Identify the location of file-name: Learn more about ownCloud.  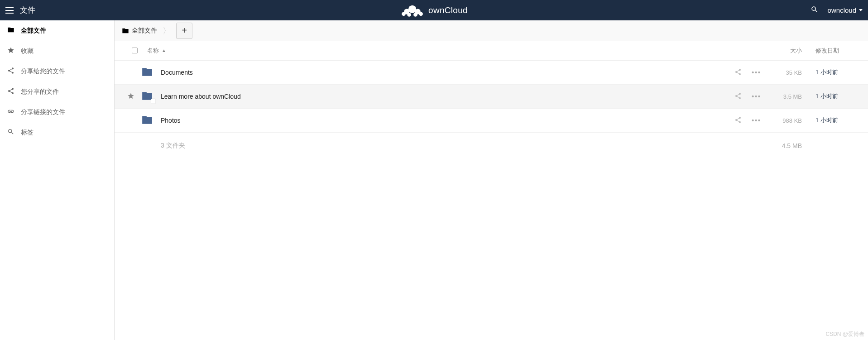
(447, 96).